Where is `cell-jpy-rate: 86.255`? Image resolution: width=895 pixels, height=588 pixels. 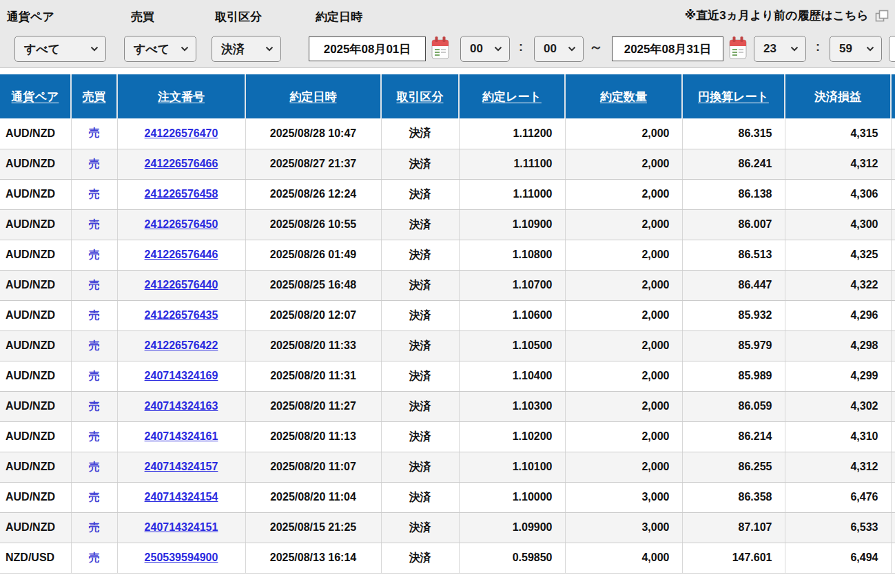 cell-jpy-rate: 86.255 is located at coordinates (733, 467).